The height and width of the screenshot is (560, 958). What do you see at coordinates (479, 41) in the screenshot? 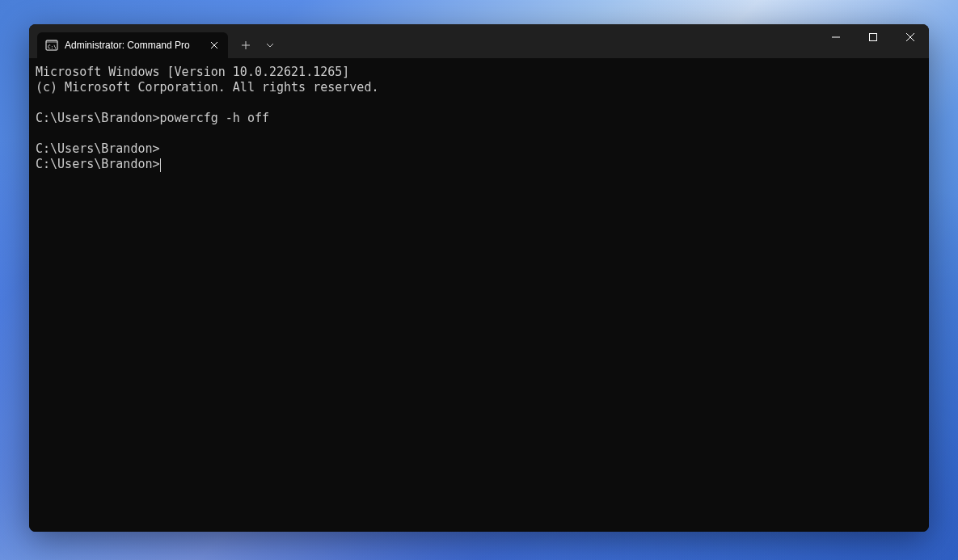
I see `title-bar: C:\ Administrator: Command Pro` at bounding box center [479, 41].